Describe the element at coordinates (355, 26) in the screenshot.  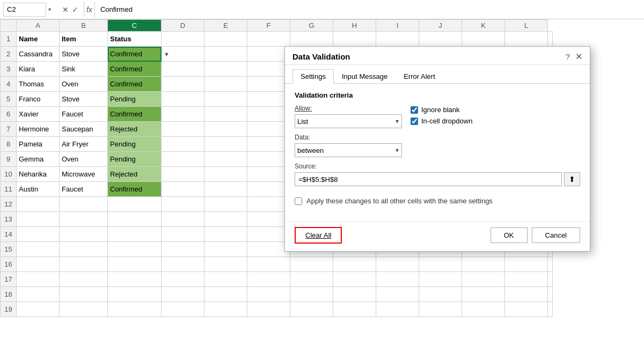
I see `col-header-h: H` at that location.